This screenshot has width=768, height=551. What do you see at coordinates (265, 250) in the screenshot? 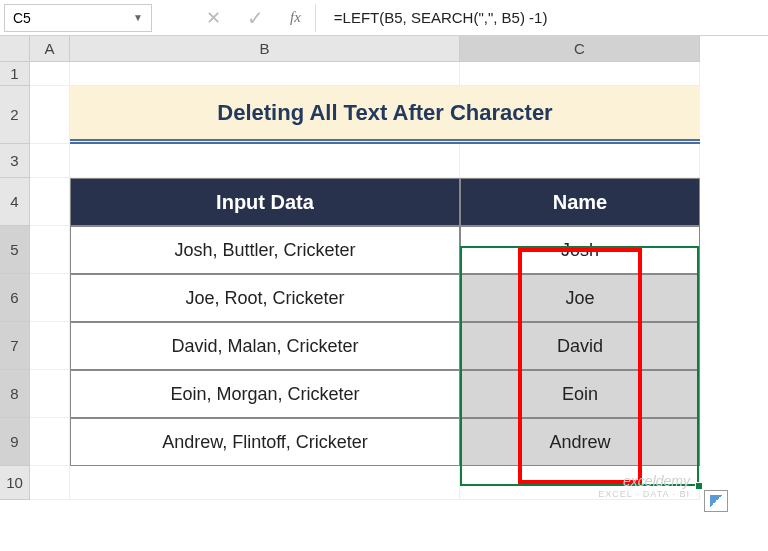
I see `cell-b5: Josh, Buttler, Cricketer` at bounding box center [265, 250].